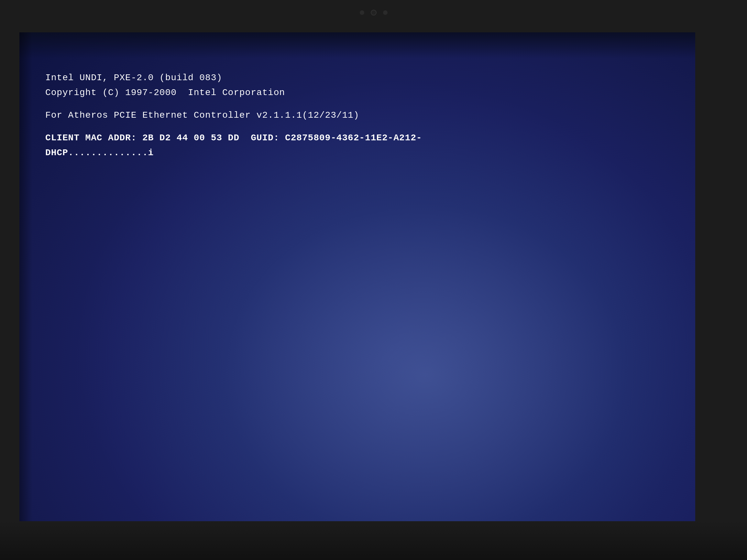 The width and height of the screenshot is (747, 560). I want to click on terminal-line: Copyright (C) 1997-2000 Intel Corporatio…, so click(364, 93).